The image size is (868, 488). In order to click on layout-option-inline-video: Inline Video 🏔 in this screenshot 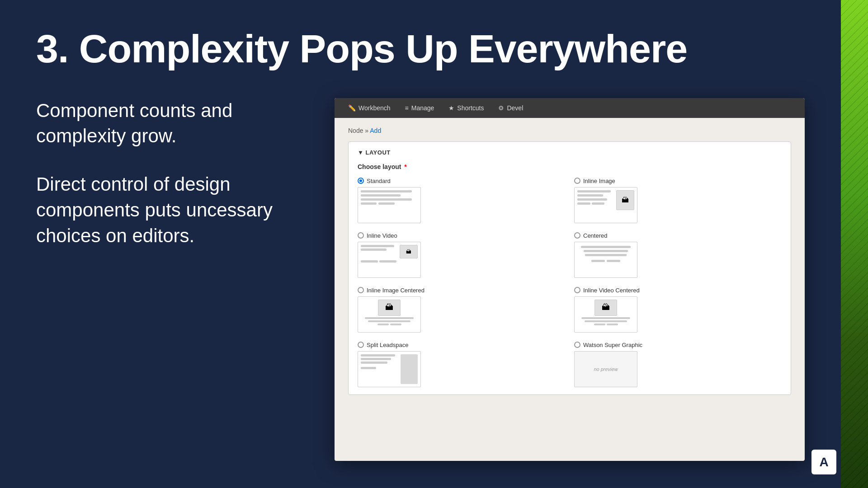, I will do `click(461, 255)`.